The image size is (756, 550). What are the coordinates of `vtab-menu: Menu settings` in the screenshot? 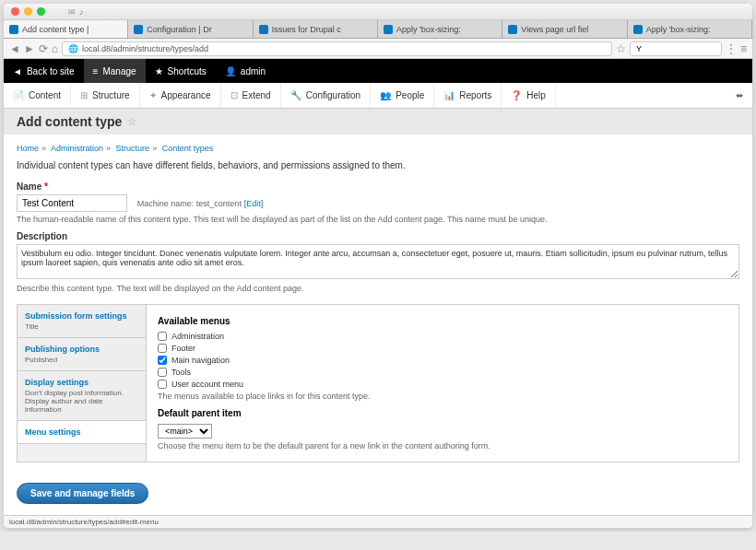 It's located at (81, 433).